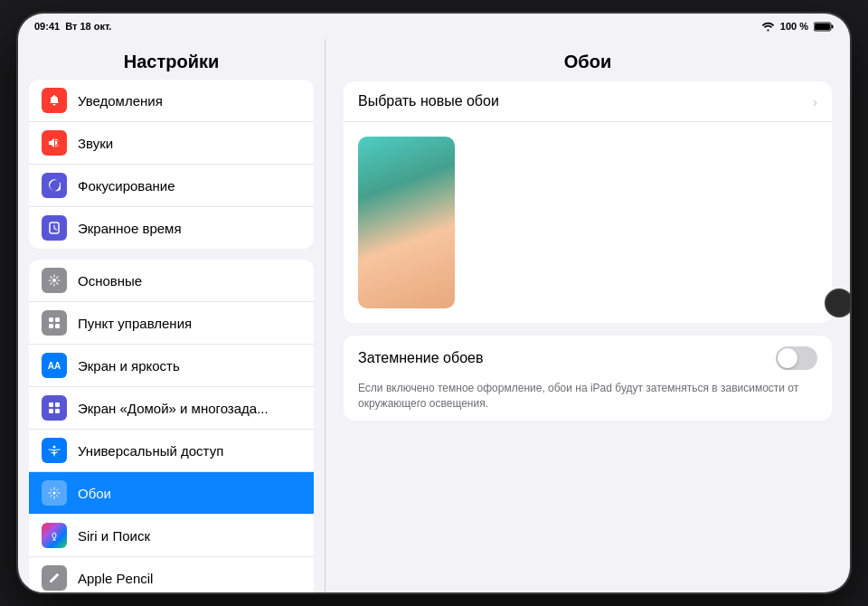  Describe the element at coordinates (54, 408) in the screenshot. I see `homescreen-icon` at that location.